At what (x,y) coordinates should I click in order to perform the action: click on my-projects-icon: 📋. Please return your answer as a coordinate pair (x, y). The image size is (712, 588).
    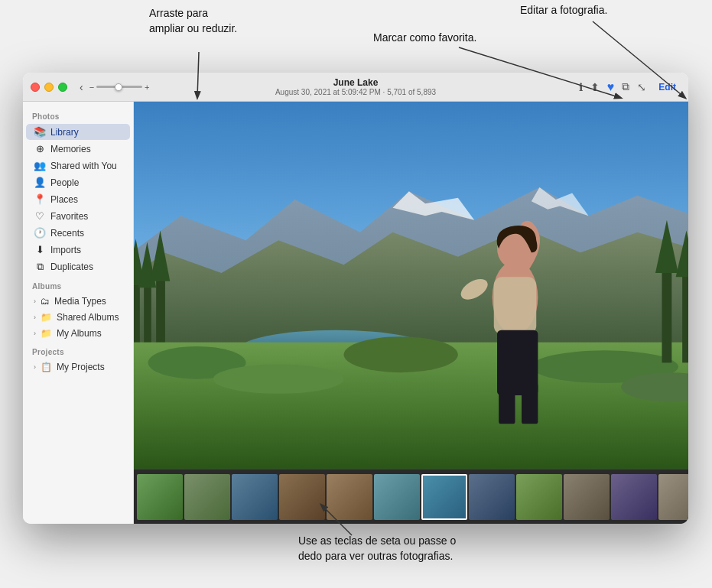
    Looking at the image, I should click on (46, 367).